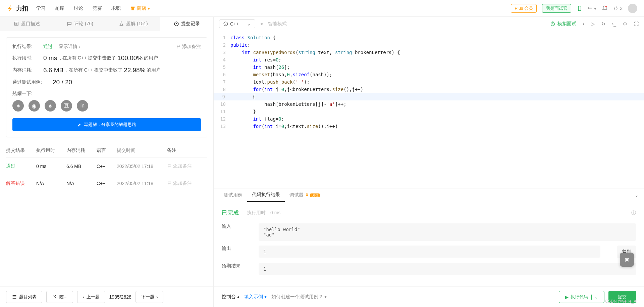 The width and height of the screenshot is (644, 307). I want to click on prev-button: ‹ 上一题, so click(91, 297).